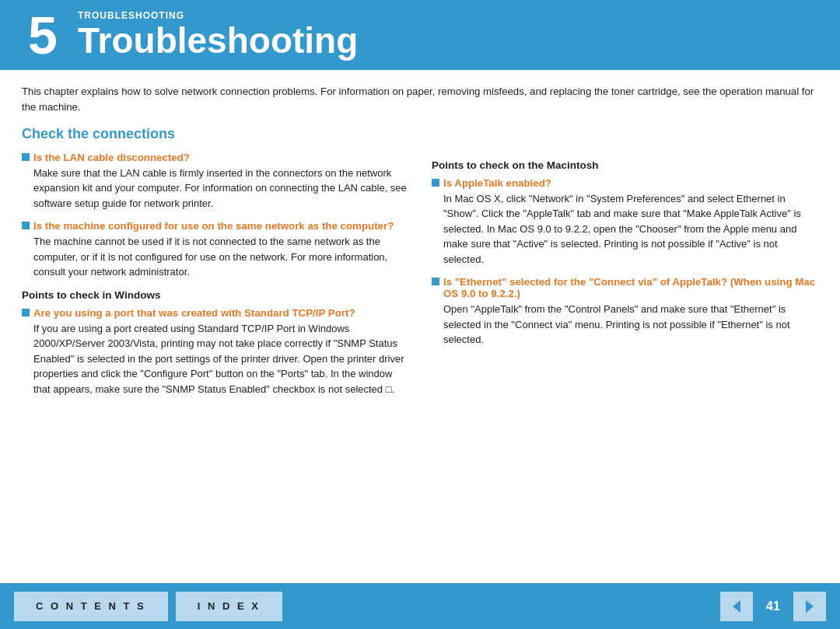  What do you see at coordinates (737, 606) in the screenshot?
I see `prev-arrow-icon` at bounding box center [737, 606].